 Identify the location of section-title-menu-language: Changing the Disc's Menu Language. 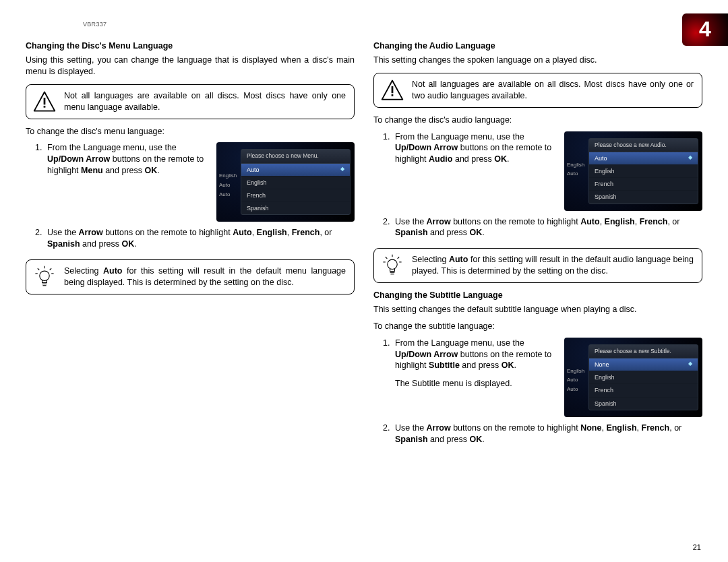
(190, 46).